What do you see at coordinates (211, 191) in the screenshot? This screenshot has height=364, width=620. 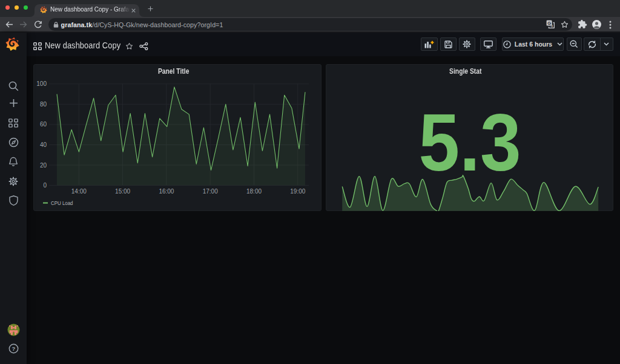 I see `svg-text: 17:00` at bounding box center [211, 191].